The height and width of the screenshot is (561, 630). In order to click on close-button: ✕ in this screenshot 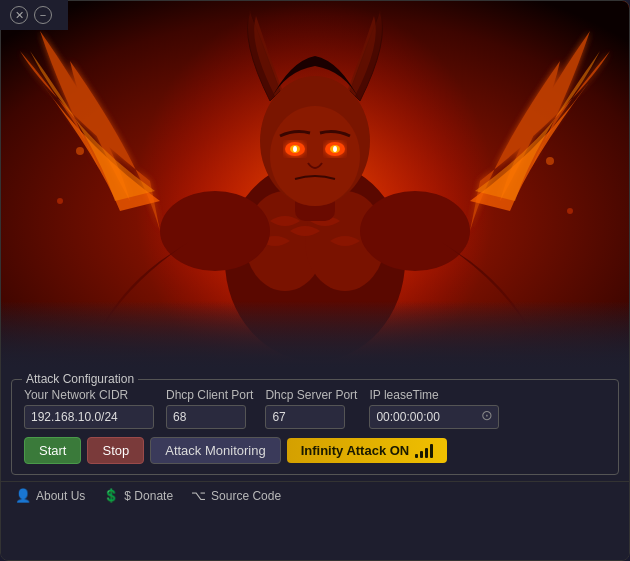, I will do `click(19, 15)`.